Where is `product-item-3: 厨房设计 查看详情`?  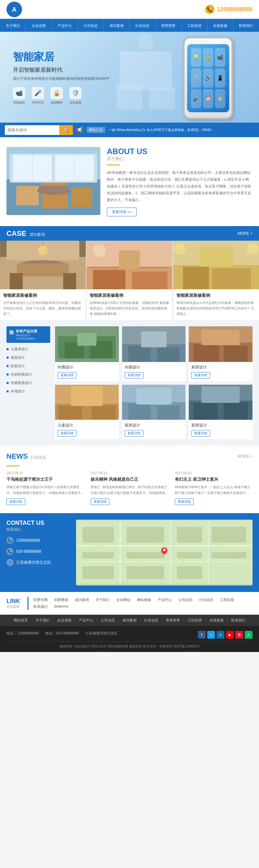 product-item-3: 厨房设计 查看详情 is located at coordinates (221, 354).